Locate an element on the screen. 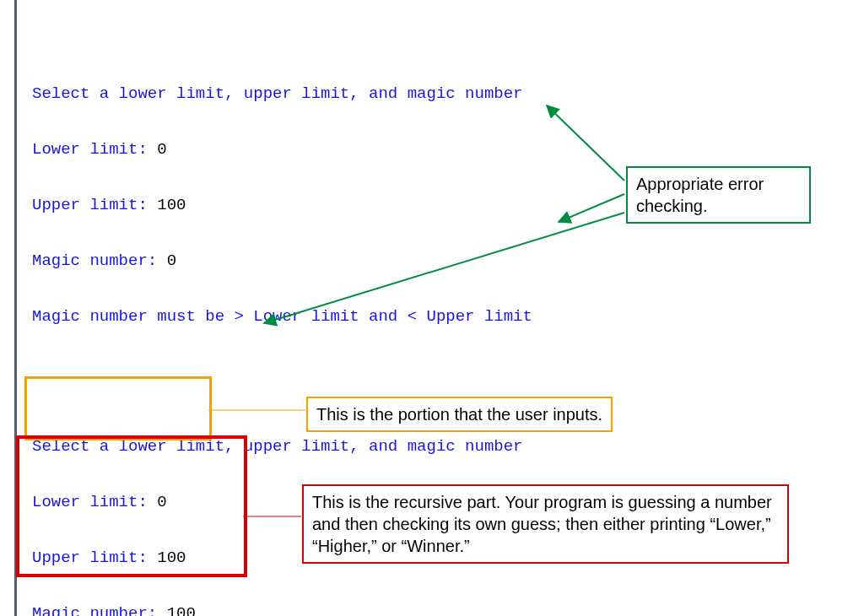 The width and height of the screenshot is (864, 616). prompt-lower: Lower limit: 0 is located at coordinates (282, 149).